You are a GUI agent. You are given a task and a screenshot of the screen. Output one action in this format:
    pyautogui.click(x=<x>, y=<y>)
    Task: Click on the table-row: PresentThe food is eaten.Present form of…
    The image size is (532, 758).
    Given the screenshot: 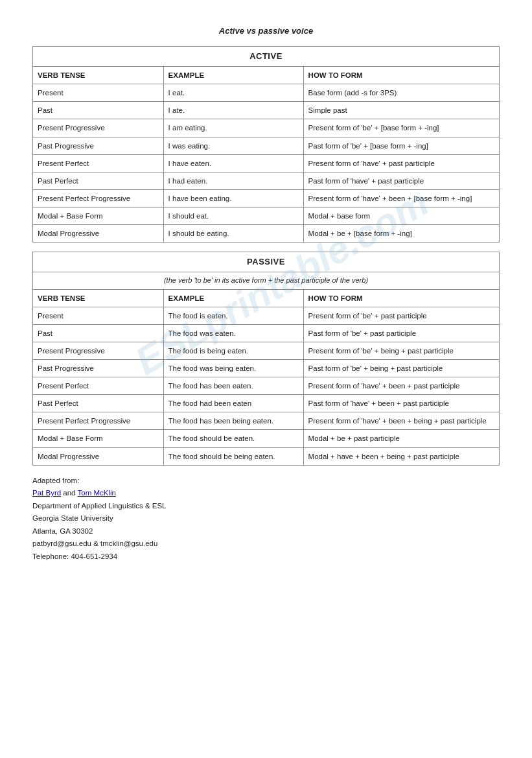 What is the action you would take?
    pyautogui.click(x=266, y=315)
    